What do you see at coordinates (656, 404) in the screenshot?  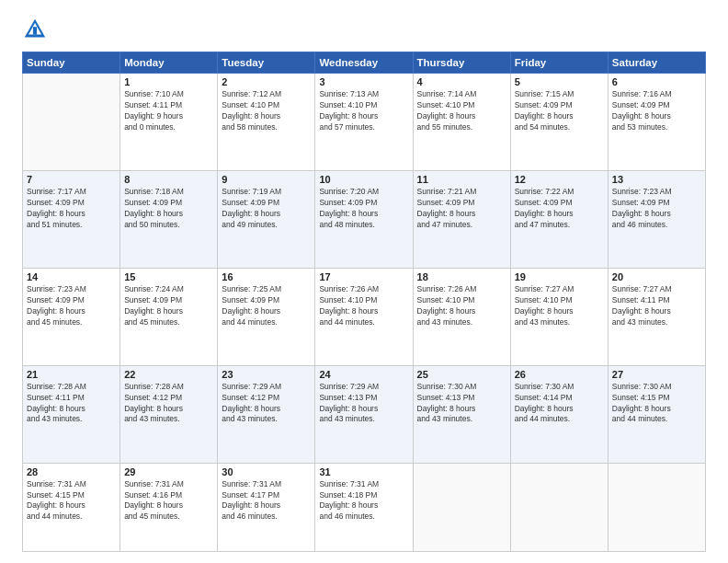 I see `day-info: Sunrise: 7:30 AMSunset: 4:15 PMDaylight:…` at bounding box center [656, 404].